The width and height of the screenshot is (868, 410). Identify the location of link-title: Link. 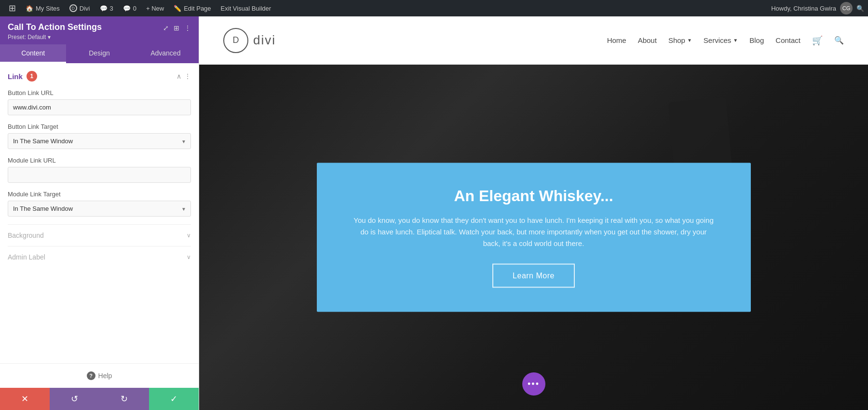
(15, 76).